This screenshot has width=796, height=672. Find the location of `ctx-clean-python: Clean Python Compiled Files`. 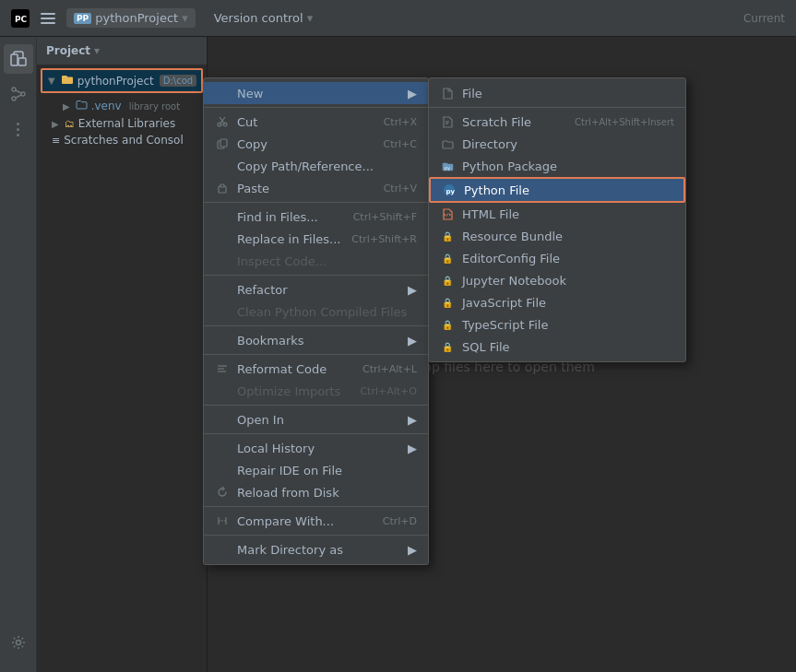

ctx-clean-python: Clean Python Compiled Files is located at coordinates (315, 312).